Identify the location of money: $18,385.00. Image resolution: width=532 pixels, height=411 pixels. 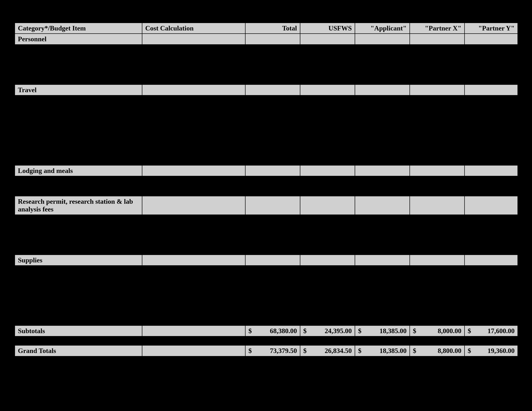
(382, 331).